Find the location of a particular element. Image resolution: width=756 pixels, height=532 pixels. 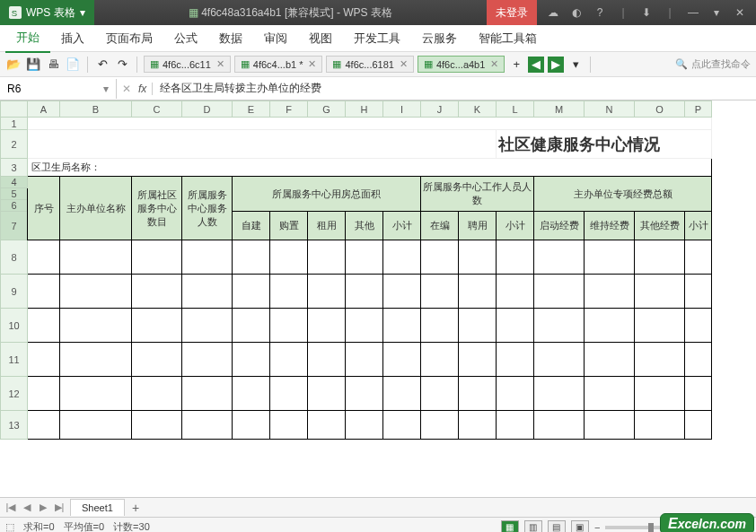

menu-review: 审阅 is located at coordinates (276, 39).